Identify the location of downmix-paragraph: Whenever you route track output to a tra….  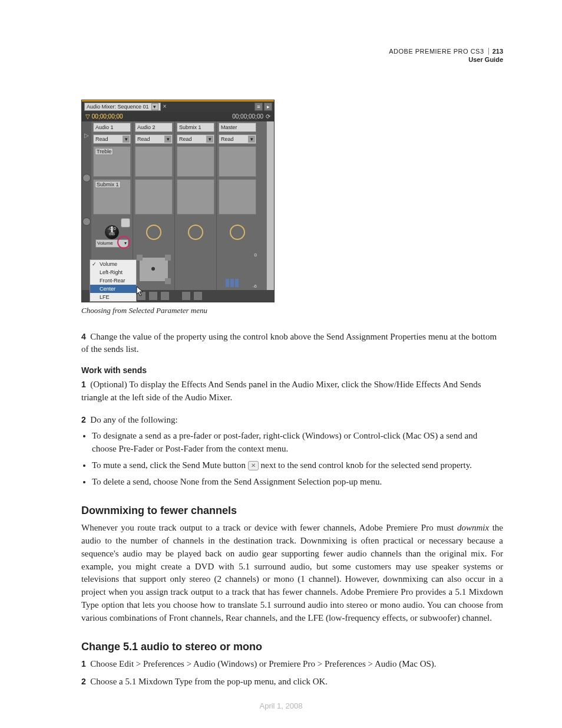
(292, 573).